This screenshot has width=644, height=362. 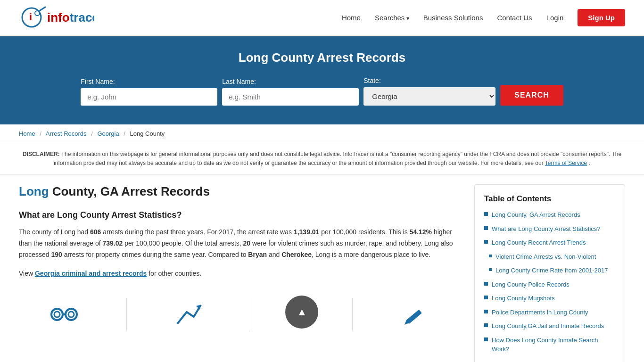 What do you see at coordinates (239, 215) in the screenshot?
I see `section1-heading: What are Long County Arrest Statistics?` at bounding box center [239, 215].